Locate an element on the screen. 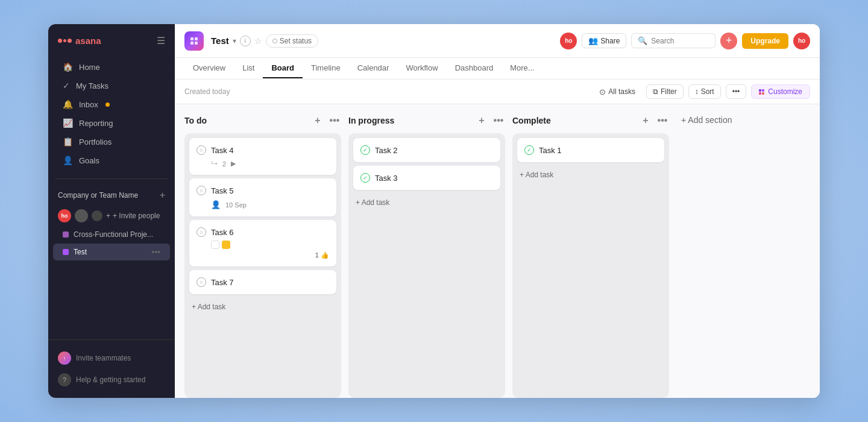  sidebar-nav: 🏠 Home ✓ My Tasks 🔔 Inbox 📈 Reporting 📋 … is located at coordinates (112, 113).